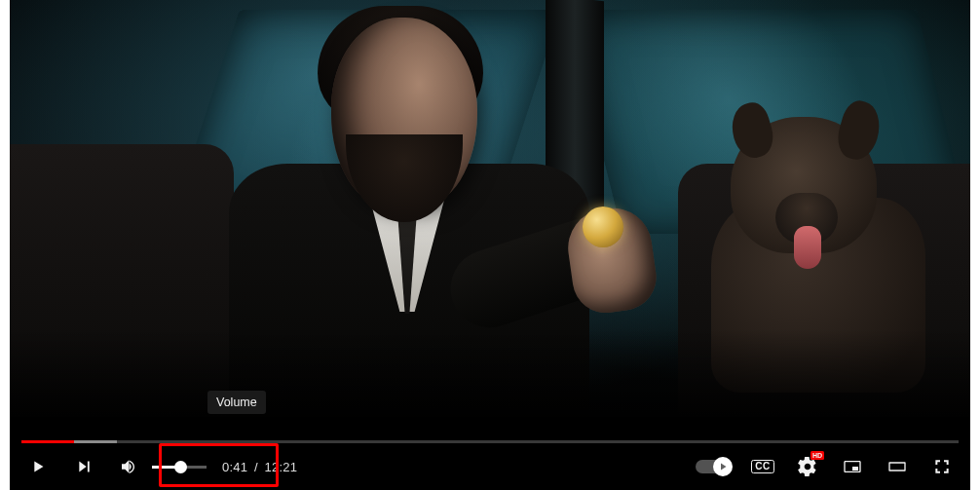 Image resolution: width=980 pixels, height=490 pixels. Describe the element at coordinates (235, 468) in the screenshot. I see `time-current: 0:41` at that location.